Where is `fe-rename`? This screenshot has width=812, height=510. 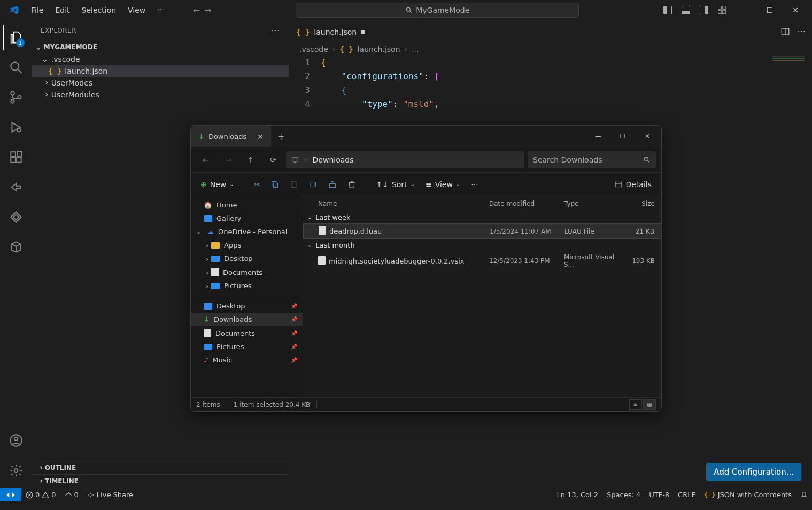 fe-rename is located at coordinates (313, 184).